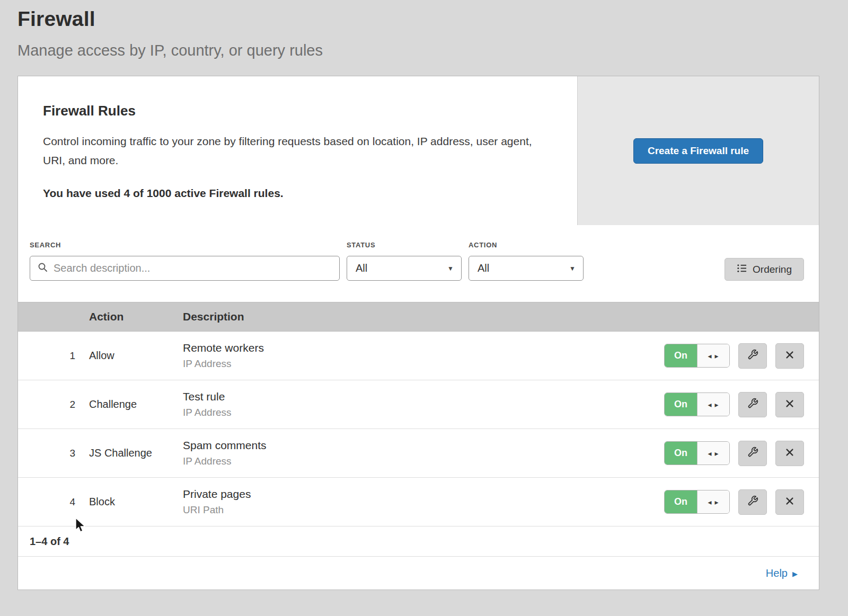  What do you see at coordinates (423, 397) in the screenshot?
I see `rule-description: Test rule` at bounding box center [423, 397].